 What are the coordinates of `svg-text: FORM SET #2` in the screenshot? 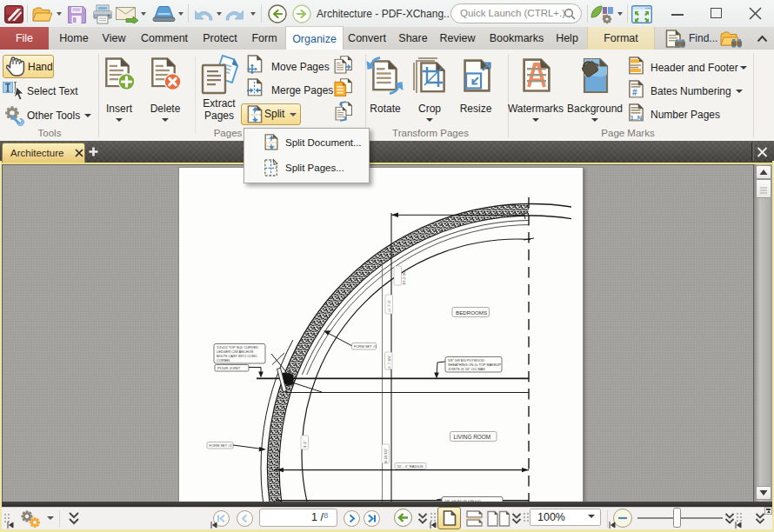 It's located at (221, 445).